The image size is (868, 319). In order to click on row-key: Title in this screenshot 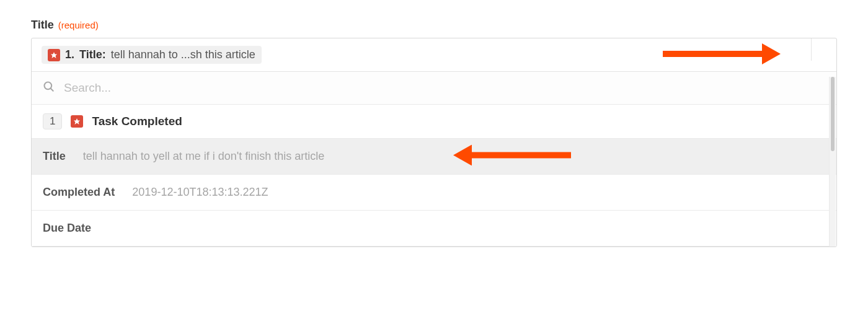, I will do `click(55, 156)`.